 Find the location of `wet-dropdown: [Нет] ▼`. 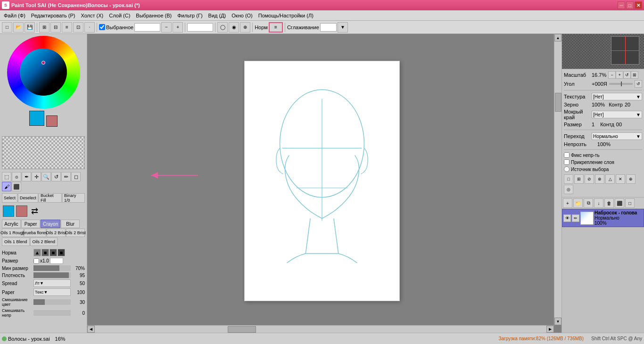

wet-dropdown: [Нет] ▼ is located at coordinates (617, 115).